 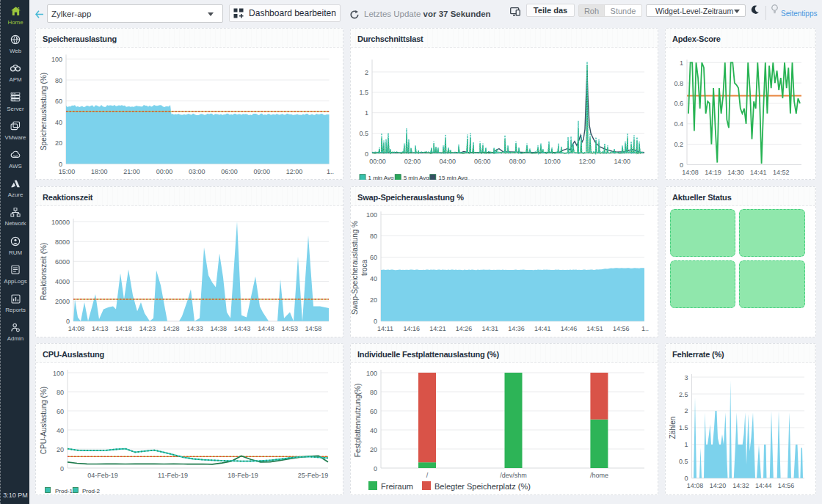 What do you see at coordinates (454, 178) in the screenshot?
I see `svg-text: 15 min Avg` at bounding box center [454, 178].